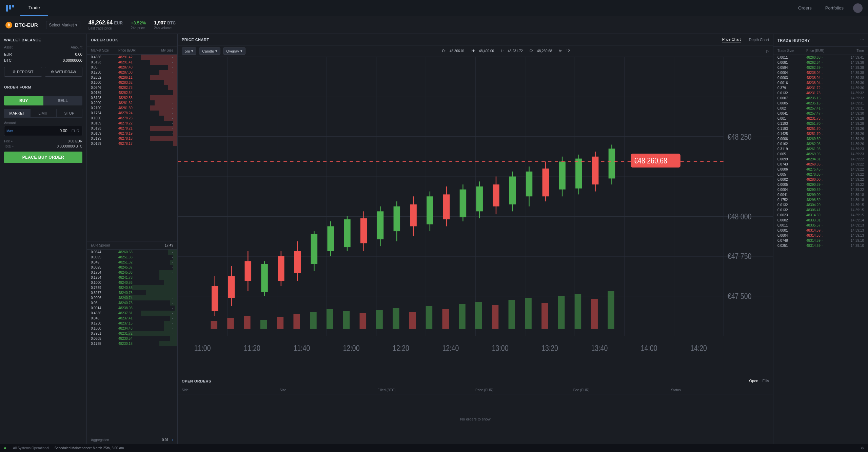  I want to click on amount-input, so click(42, 131).